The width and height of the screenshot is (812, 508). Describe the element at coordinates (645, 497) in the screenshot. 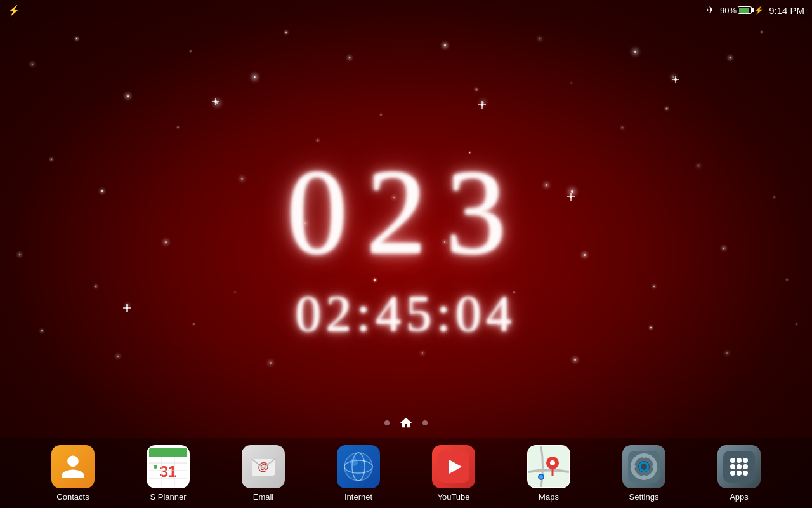

I see `settings-label: Settings` at that location.